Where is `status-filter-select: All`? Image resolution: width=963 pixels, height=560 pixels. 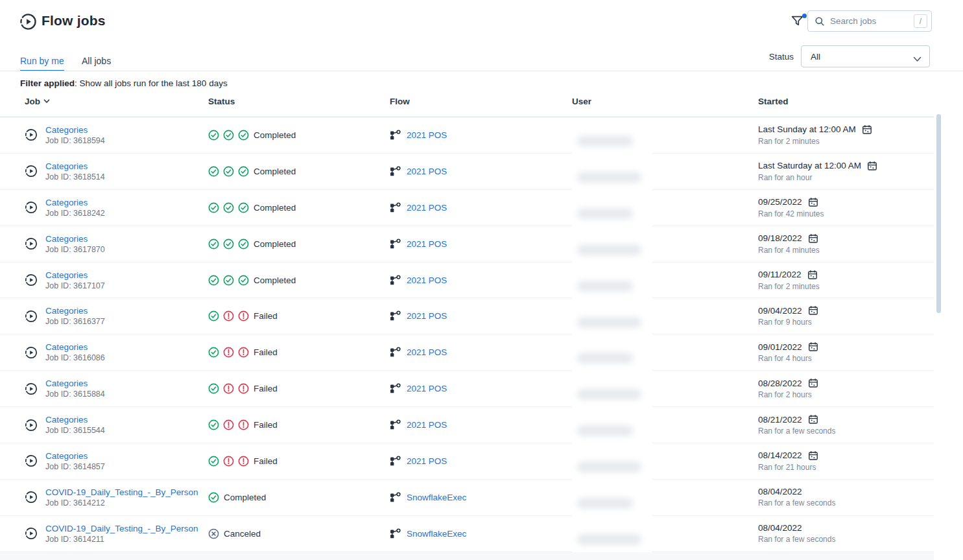
status-filter-select: All is located at coordinates (865, 56).